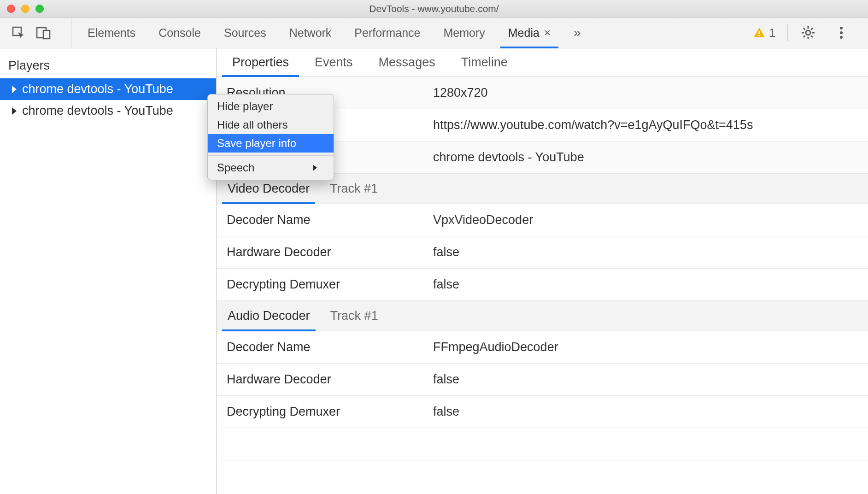 This screenshot has height=494, width=868. Describe the element at coordinates (387, 33) in the screenshot. I see `tab-performance: Performance` at that location.